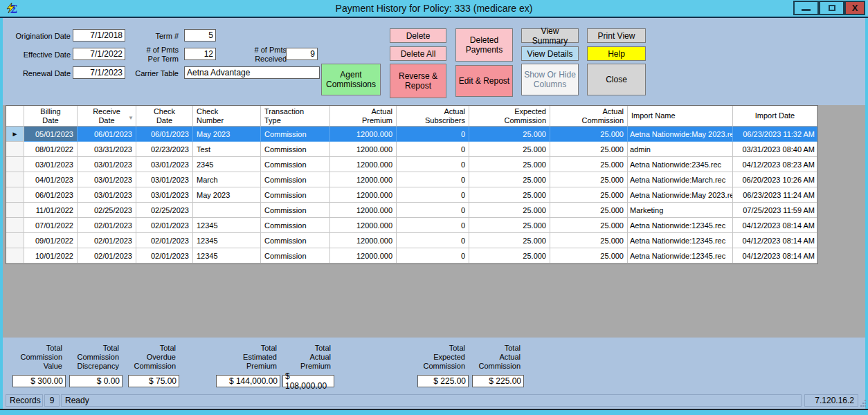  Describe the element at coordinates (99, 54) in the screenshot. I see `effective-date-field: 7/1/2022` at that location.